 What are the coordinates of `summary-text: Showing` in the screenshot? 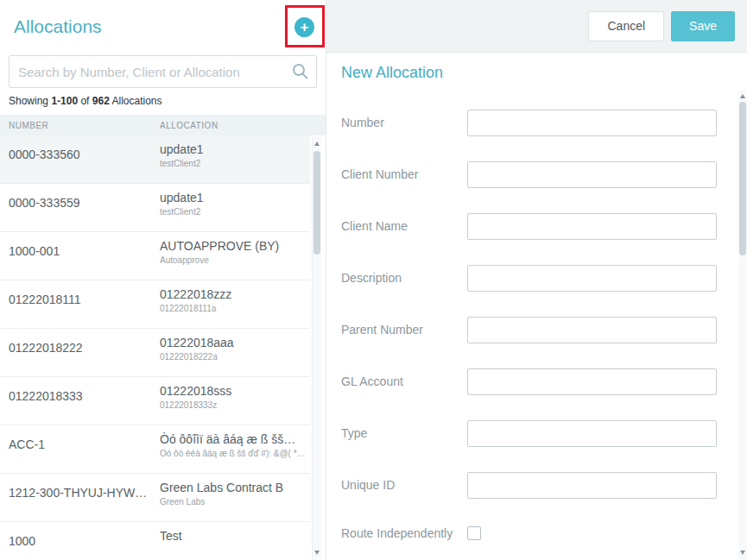 It's located at (28, 101).